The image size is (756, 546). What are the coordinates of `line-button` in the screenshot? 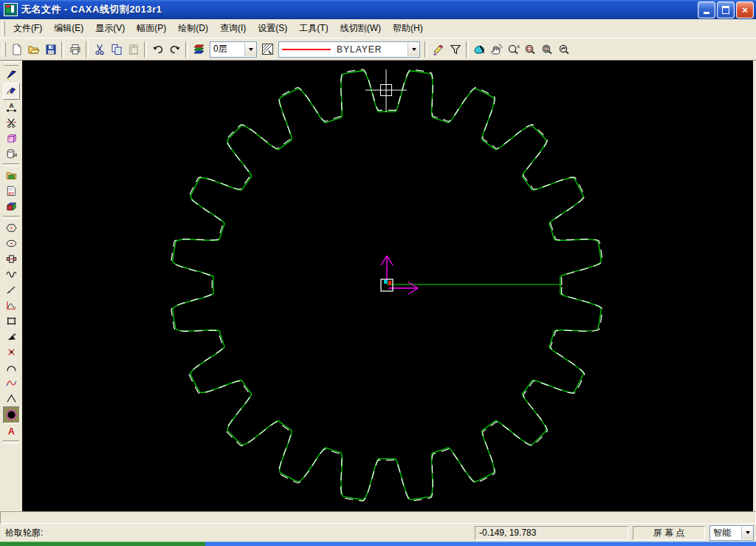 It's located at (12, 290).